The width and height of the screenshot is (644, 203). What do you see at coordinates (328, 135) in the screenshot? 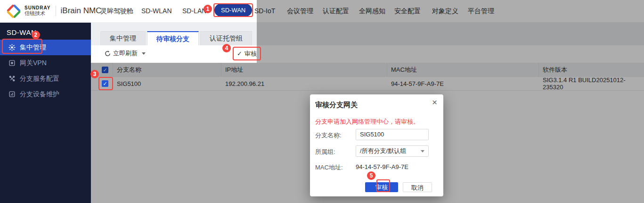
I see `field-label-branch-name: 分支名称:` at bounding box center [328, 135].